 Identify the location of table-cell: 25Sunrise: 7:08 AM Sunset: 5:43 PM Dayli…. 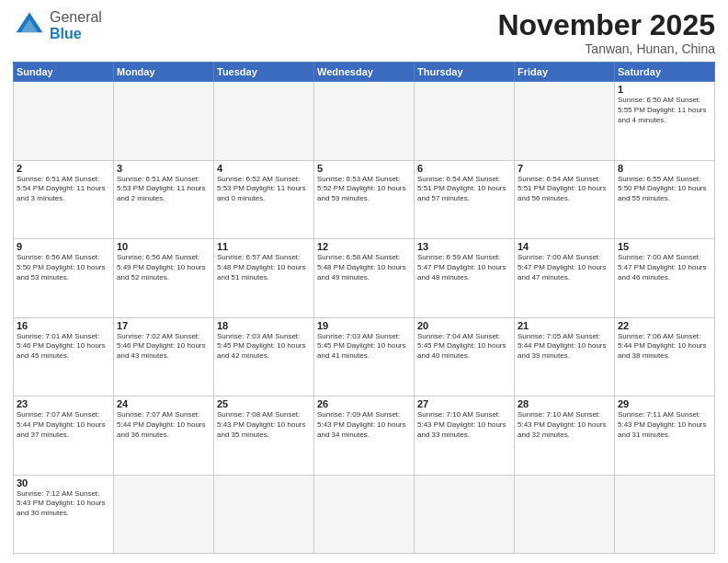
(265, 436).